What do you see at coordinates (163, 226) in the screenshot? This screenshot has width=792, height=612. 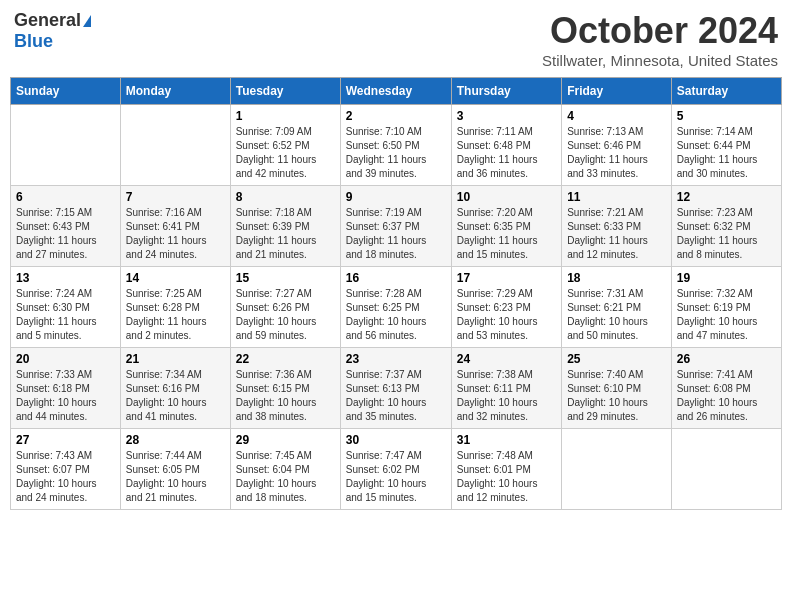 I see `sunset-text: Sunset: 6:41 PM` at bounding box center [163, 226].